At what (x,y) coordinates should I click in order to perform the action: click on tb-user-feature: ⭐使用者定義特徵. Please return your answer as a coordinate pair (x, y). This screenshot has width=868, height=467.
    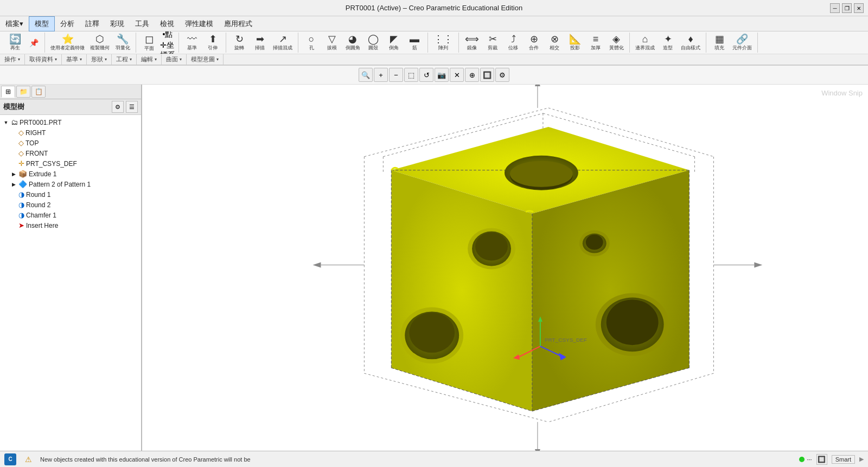
    Looking at the image, I should click on (67, 43).